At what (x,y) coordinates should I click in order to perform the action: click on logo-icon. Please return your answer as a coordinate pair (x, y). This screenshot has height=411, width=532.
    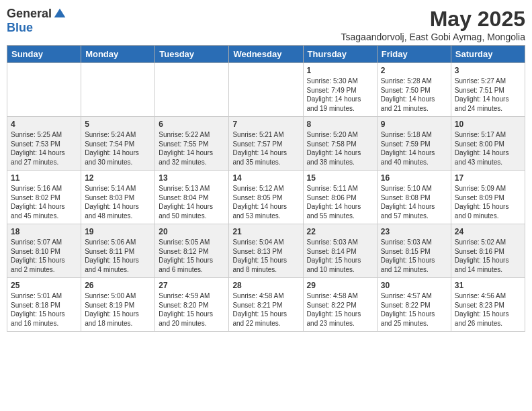
    Looking at the image, I should click on (60, 14).